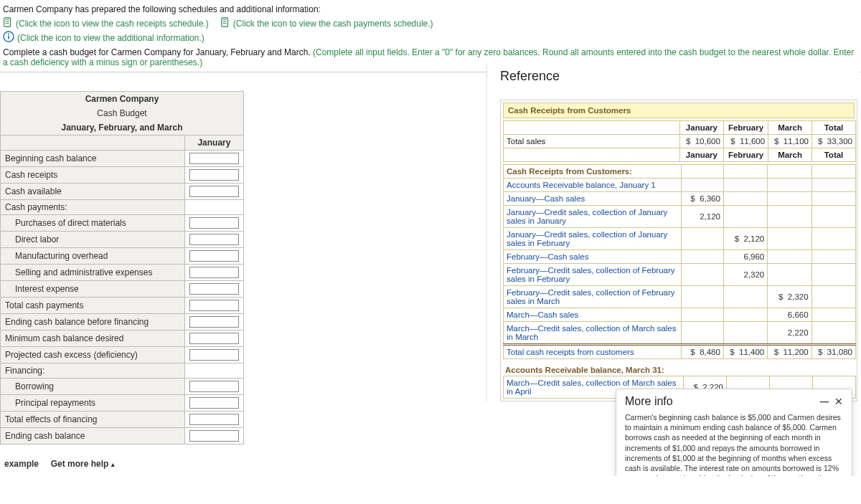  What do you see at coordinates (679, 369) in the screenshot?
I see `ar-balance-header: Accounts Receivable balance, March 31:` at bounding box center [679, 369].